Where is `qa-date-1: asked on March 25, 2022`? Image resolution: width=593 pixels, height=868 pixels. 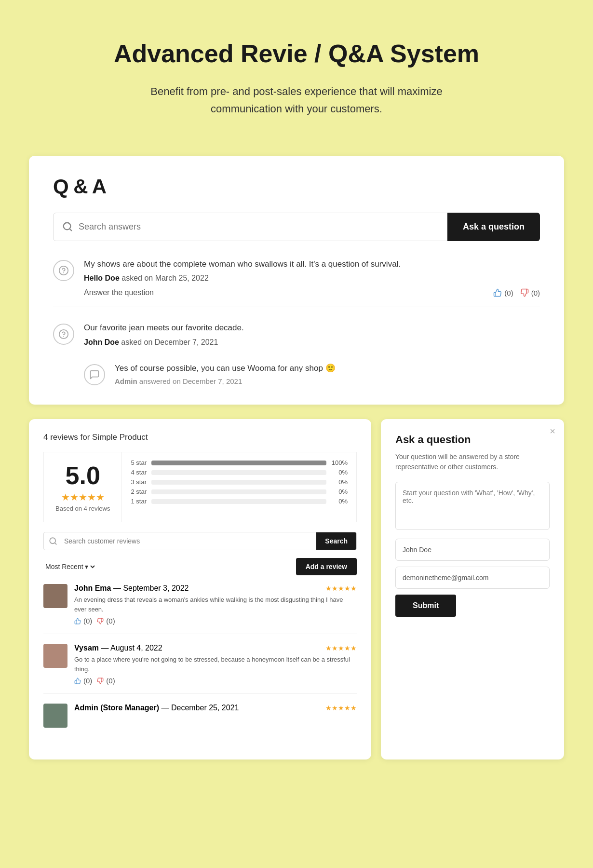 qa-date-1: asked on March 25, 2022 is located at coordinates (165, 278).